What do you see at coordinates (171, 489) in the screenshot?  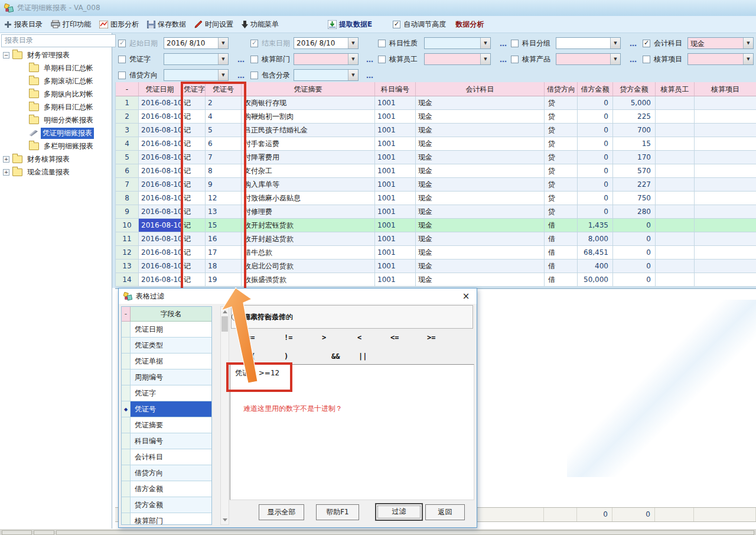 I see `field-name: 借方金额` at bounding box center [171, 489].